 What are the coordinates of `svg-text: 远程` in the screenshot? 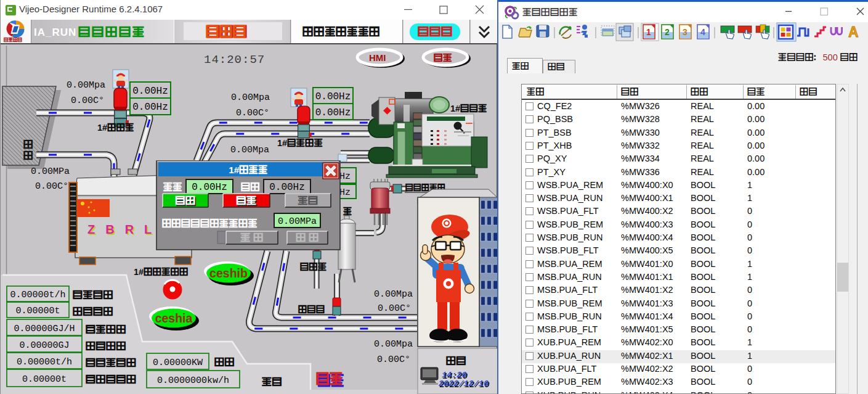 It's located at (186, 200).